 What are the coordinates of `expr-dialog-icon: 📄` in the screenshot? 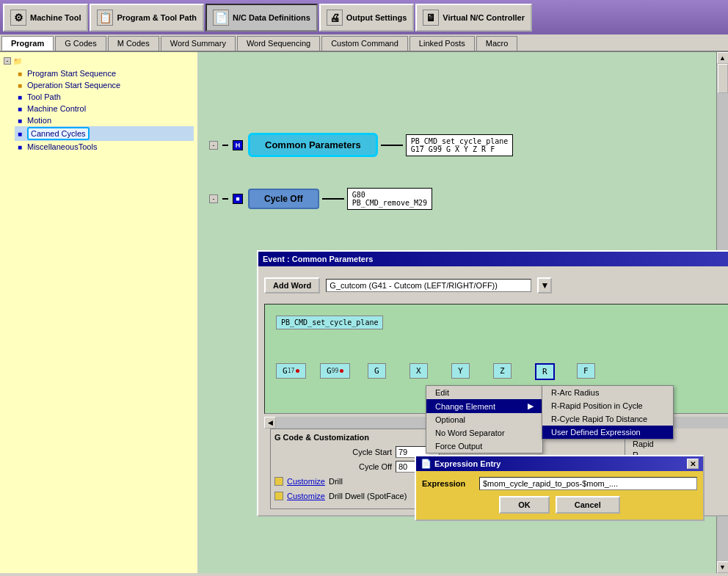 It's located at (426, 464).